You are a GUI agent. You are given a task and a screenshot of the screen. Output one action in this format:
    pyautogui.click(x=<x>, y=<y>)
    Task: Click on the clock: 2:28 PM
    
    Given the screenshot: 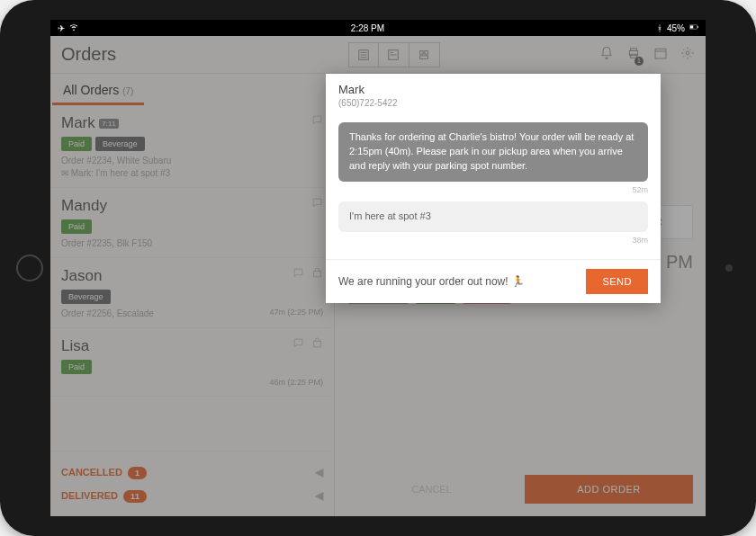 What is the action you would take?
    pyautogui.click(x=367, y=29)
    